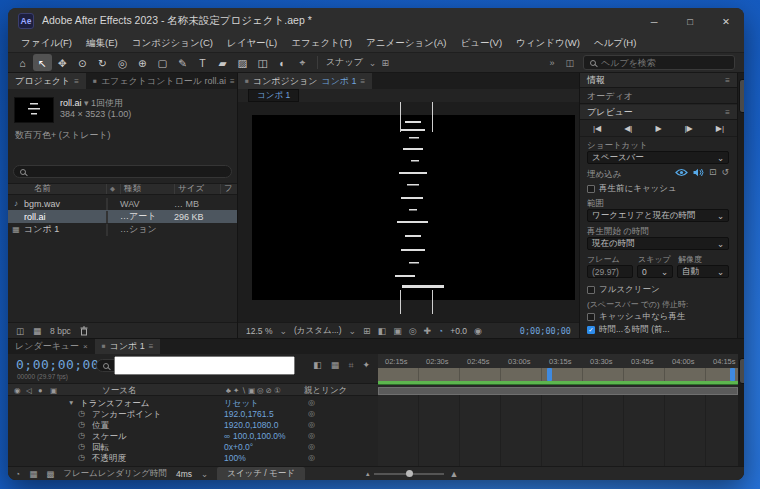 The image size is (760, 489). Describe the element at coordinates (147, 189) in the screenshot. I see `column-type: 種類` at that location.